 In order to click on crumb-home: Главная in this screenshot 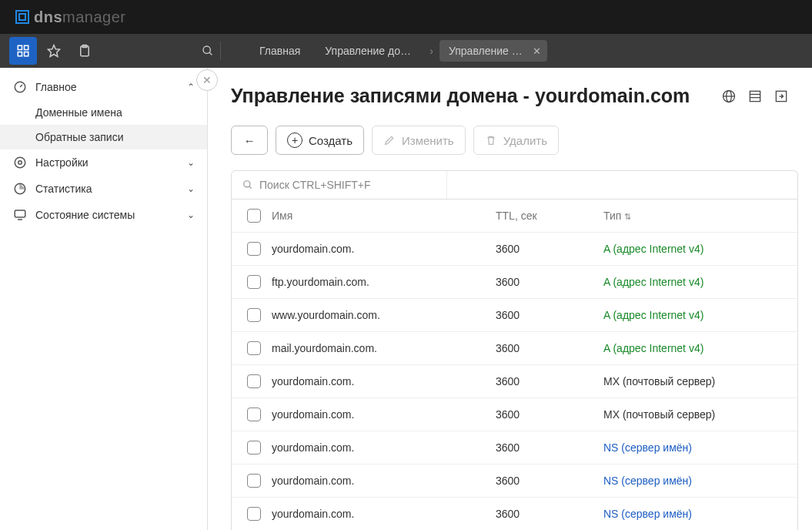, I will do `click(280, 51)`.